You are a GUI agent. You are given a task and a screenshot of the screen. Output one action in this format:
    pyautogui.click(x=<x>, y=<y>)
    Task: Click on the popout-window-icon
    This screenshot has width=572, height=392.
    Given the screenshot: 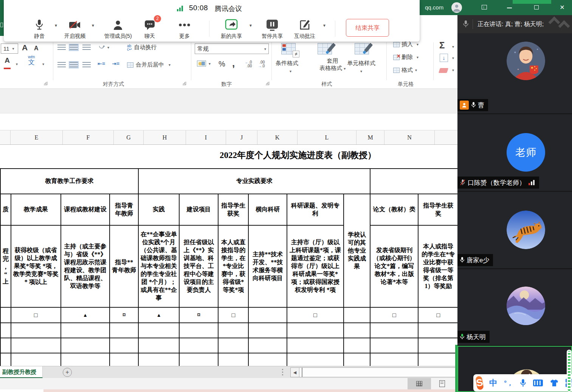 What is the action you would take?
    pyautogui.click(x=484, y=8)
    